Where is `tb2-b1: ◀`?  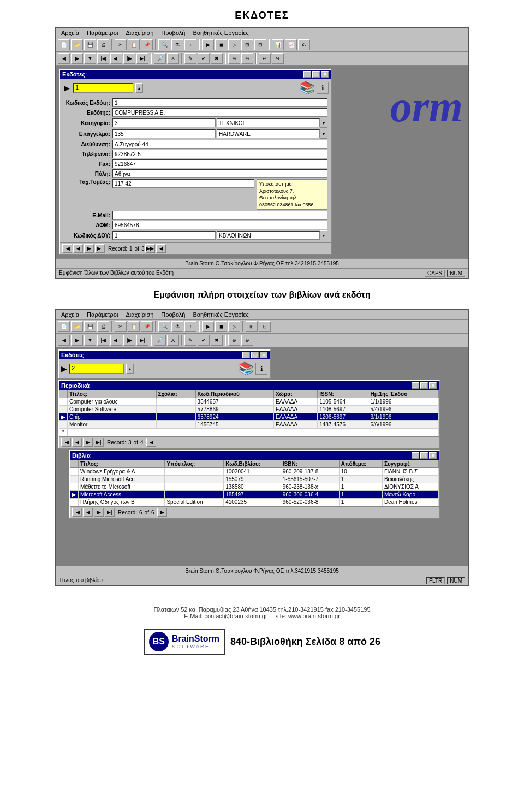
tb2-b1: ◀ is located at coordinates (64, 58).